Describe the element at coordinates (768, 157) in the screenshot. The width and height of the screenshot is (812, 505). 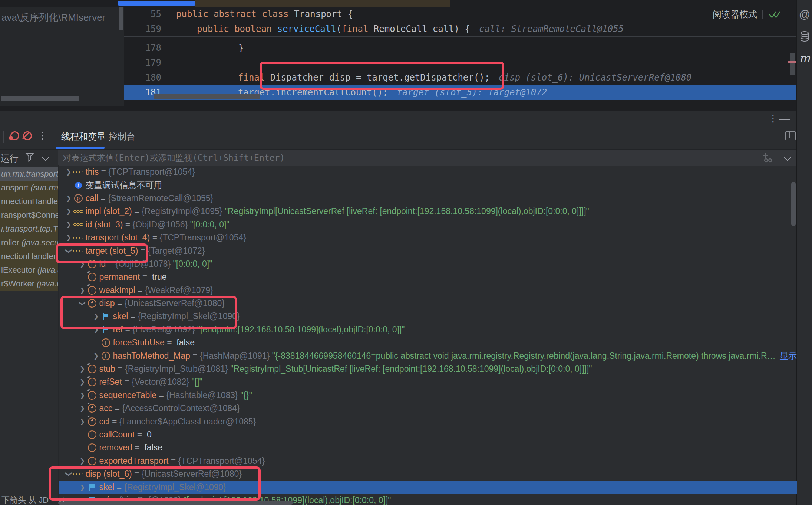
I see `add-to-watches-icon` at that location.